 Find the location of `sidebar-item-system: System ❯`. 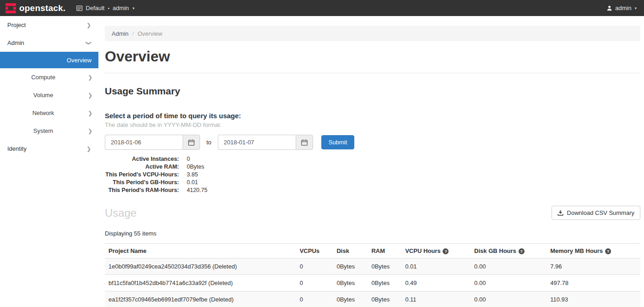

sidebar-item-system: System ❯ is located at coordinates (49, 131).